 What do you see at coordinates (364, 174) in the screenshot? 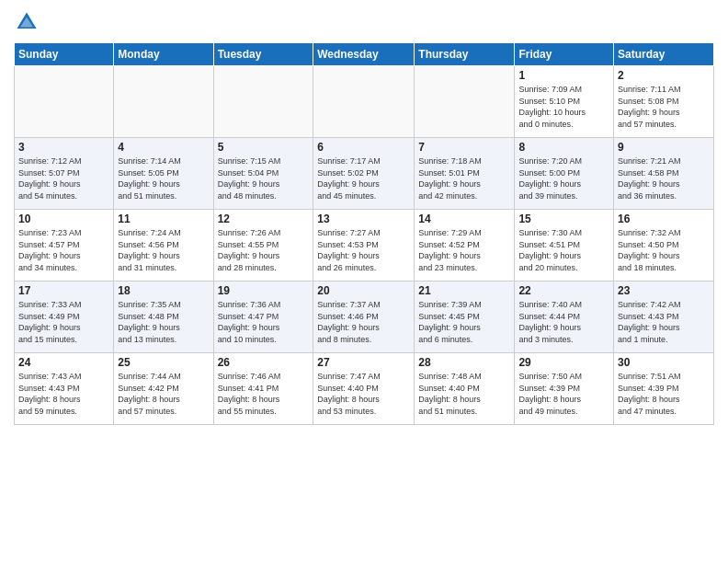
I see `calendar-cell: 6Sunrise: 7:17 AM Sunset: 5:02 PM Daylig…` at bounding box center [364, 174].